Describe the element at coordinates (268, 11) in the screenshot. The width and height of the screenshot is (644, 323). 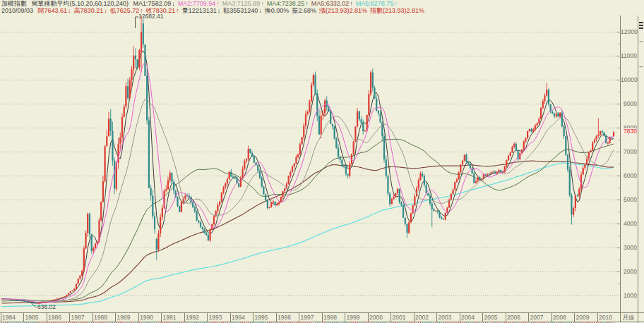
I see `quote-field-label: 換` at that location.